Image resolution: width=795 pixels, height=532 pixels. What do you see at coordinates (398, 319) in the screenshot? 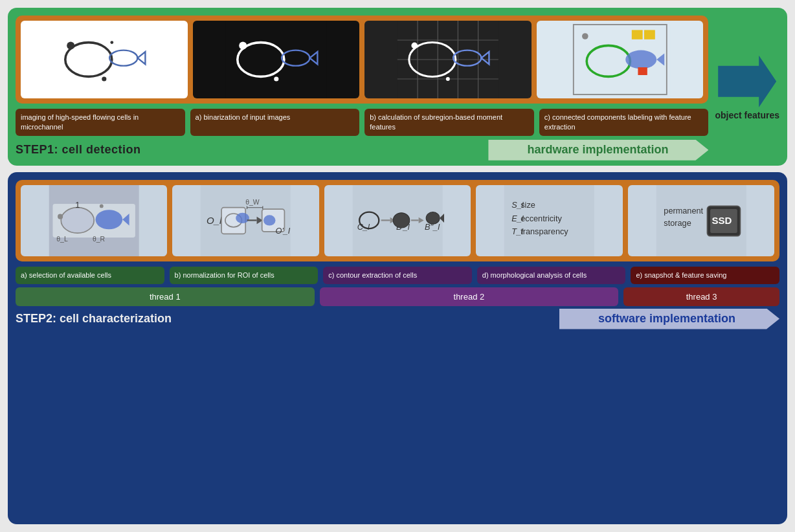
I see `step2-footer: STEP2: cell characterization software im…` at bounding box center [398, 319].